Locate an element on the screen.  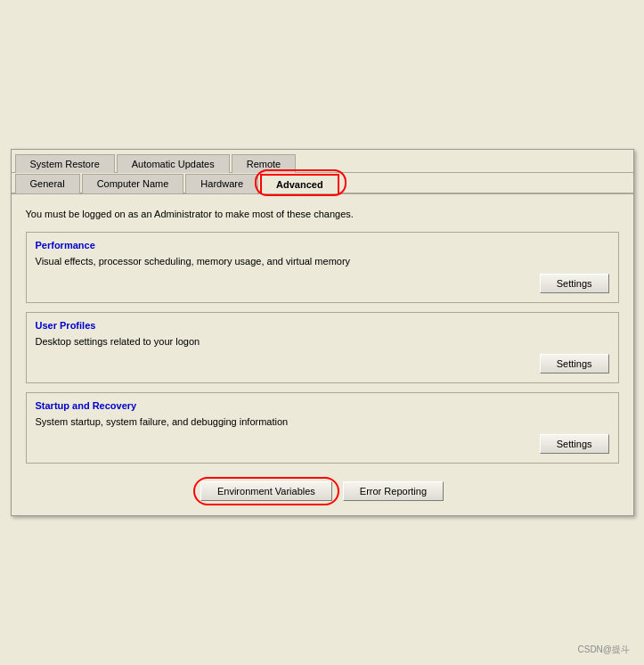
user-profiles-section: User Profiles Desktop settings related t… is located at coordinates (322, 348).